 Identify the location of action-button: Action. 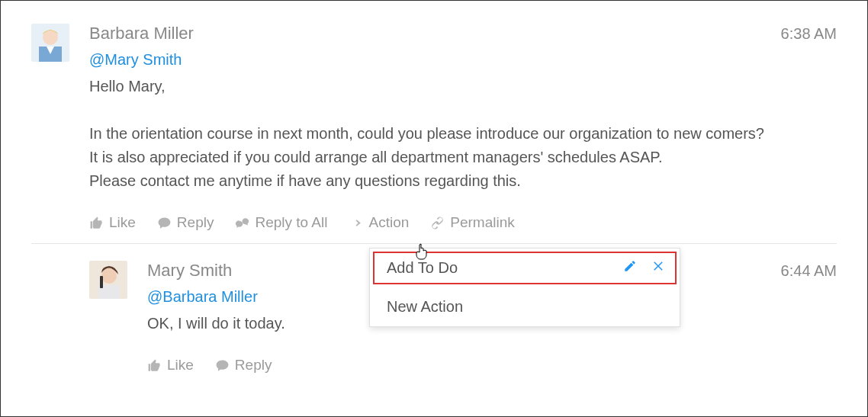
(378, 223).